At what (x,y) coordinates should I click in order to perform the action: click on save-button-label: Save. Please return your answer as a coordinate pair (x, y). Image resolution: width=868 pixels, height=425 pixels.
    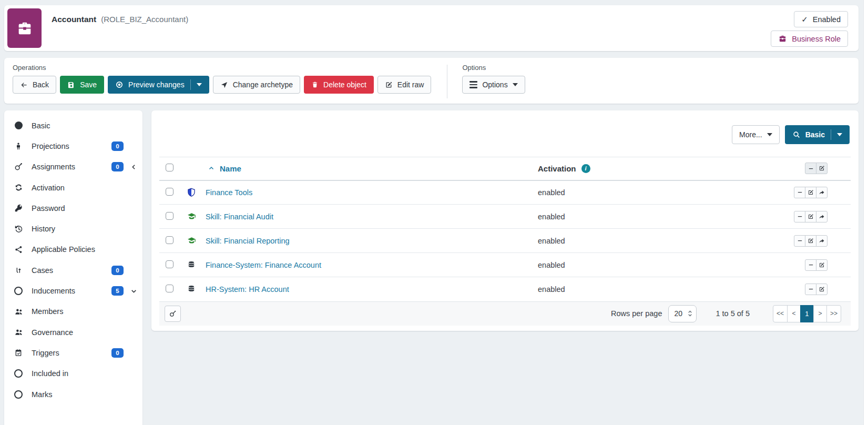
    Looking at the image, I should click on (88, 85).